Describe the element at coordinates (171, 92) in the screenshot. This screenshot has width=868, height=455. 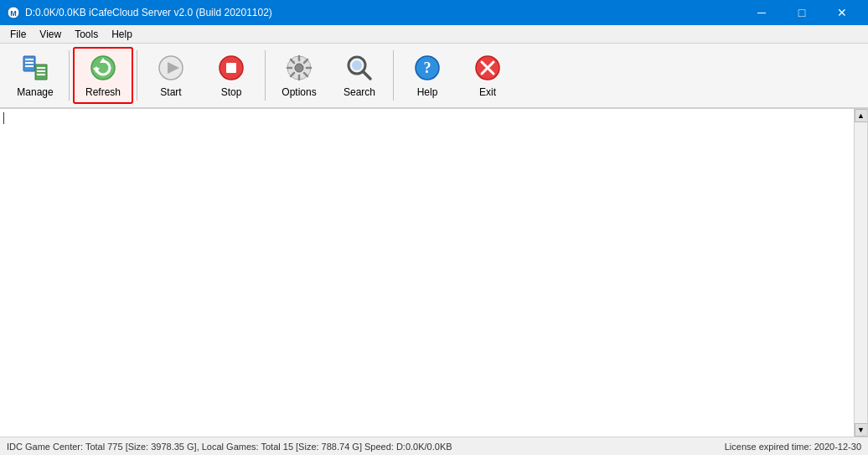
I see `start-label: Start` at that location.